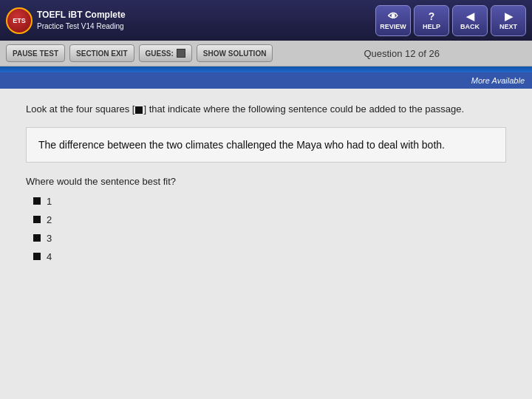  I want to click on option-2-icon, so click(37, 219).